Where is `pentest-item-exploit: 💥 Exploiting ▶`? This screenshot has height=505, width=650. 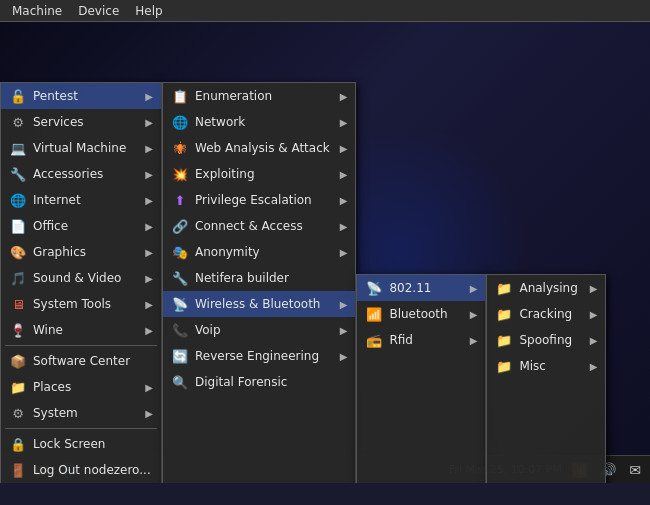
pentest-item-exploit: 💥 Exploiting ▶ is located at coordinates (259, 174).